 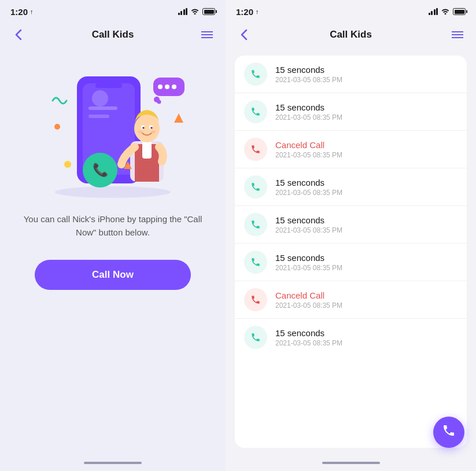 I want to click on right-home-bar, so click(x=351, y=463).